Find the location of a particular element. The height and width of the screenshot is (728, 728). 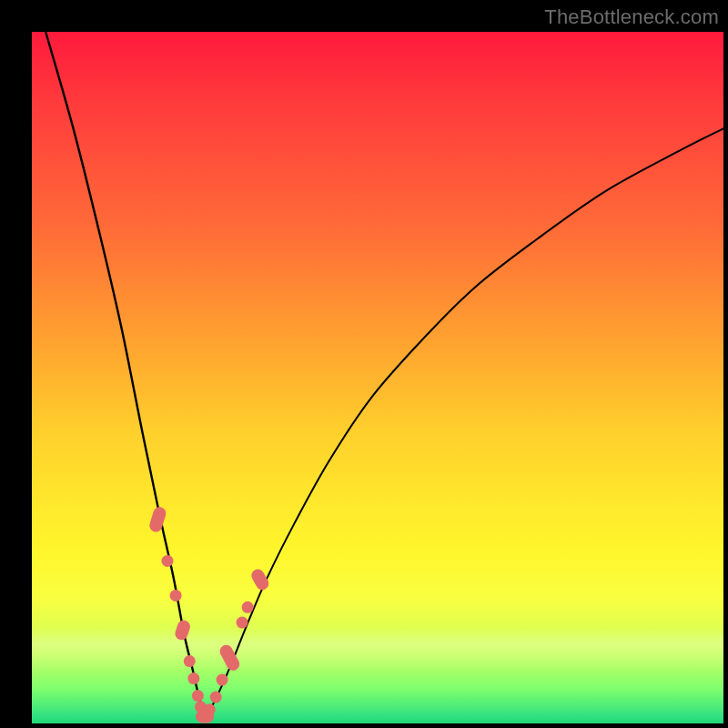

marker-layer is located at coordinates (209, 613).